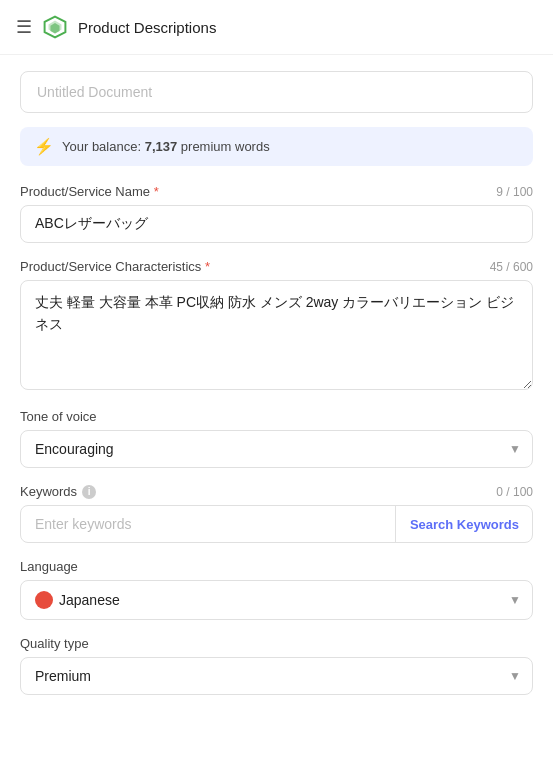 This screenshot has height=767, width=553. What do you see at coordinates (276, 146) in the screenshot?
I see `balance-banner: ⚡ Your balance: 7,137 premium words` at bounding box center [276, 146].